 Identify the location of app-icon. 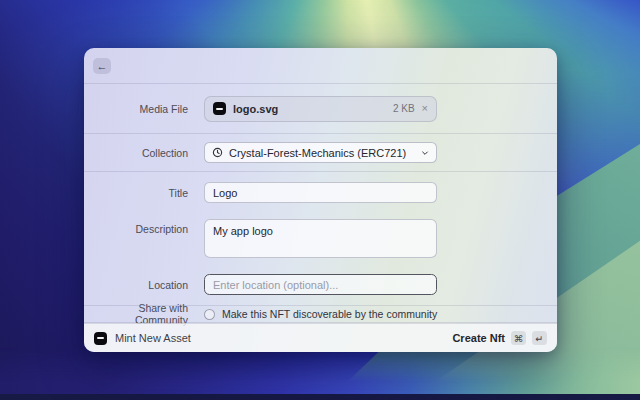
(100, 338).